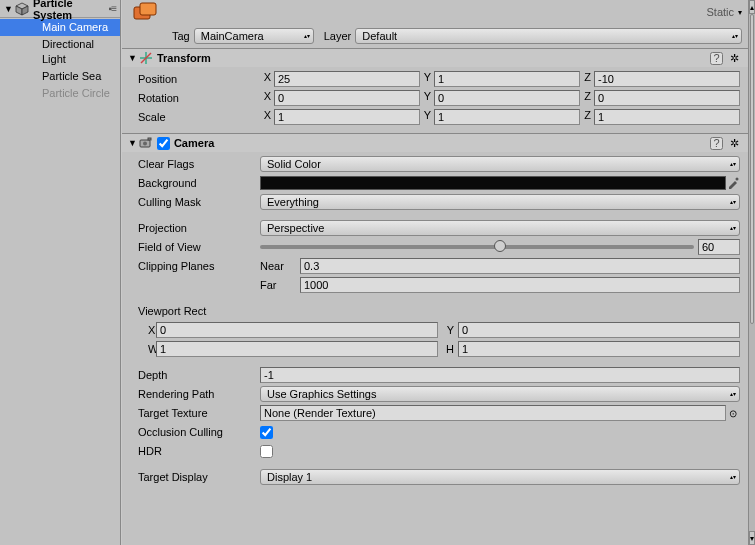 This screenshot has width=755, height=545. What do you see at coordinates (720, 12) in the screenshot?
I see `static-label: Static` at bounding box center [720, 12].